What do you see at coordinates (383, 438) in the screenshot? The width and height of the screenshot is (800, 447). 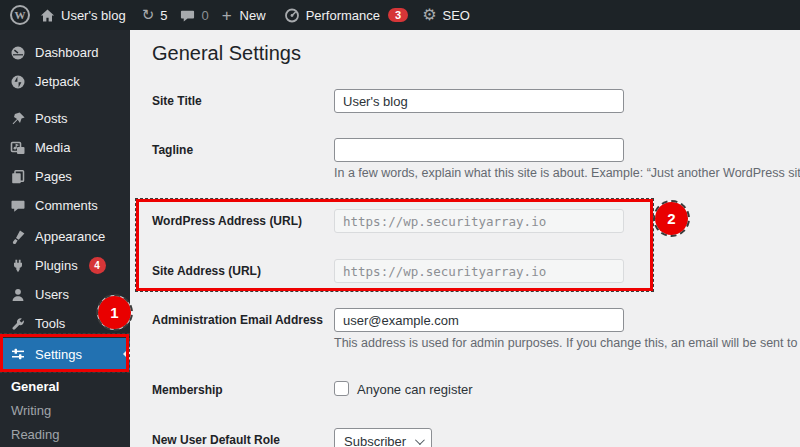 I see `default-role-select: Subscriber` at bounding box center [383, 438].